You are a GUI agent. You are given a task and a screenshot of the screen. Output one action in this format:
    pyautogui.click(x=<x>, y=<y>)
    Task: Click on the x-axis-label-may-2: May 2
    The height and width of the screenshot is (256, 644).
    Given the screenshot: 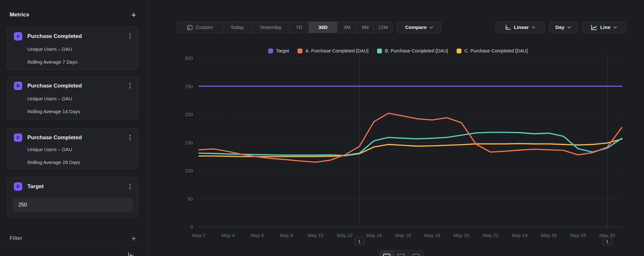 What is the action you would take?
    pyautogui.click(x=199, y=235)
    